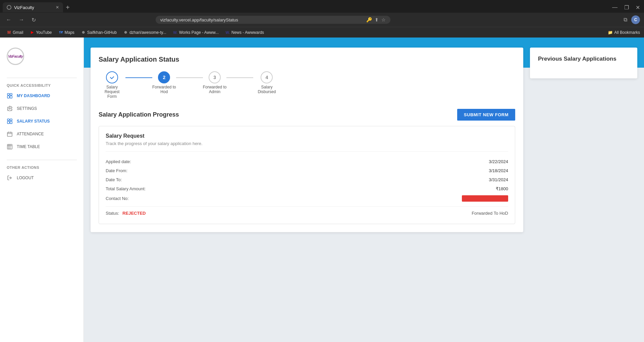  I want to click on progress-steps: Salary RequestForm 2 Forwarded toHod, so click(307, 85).